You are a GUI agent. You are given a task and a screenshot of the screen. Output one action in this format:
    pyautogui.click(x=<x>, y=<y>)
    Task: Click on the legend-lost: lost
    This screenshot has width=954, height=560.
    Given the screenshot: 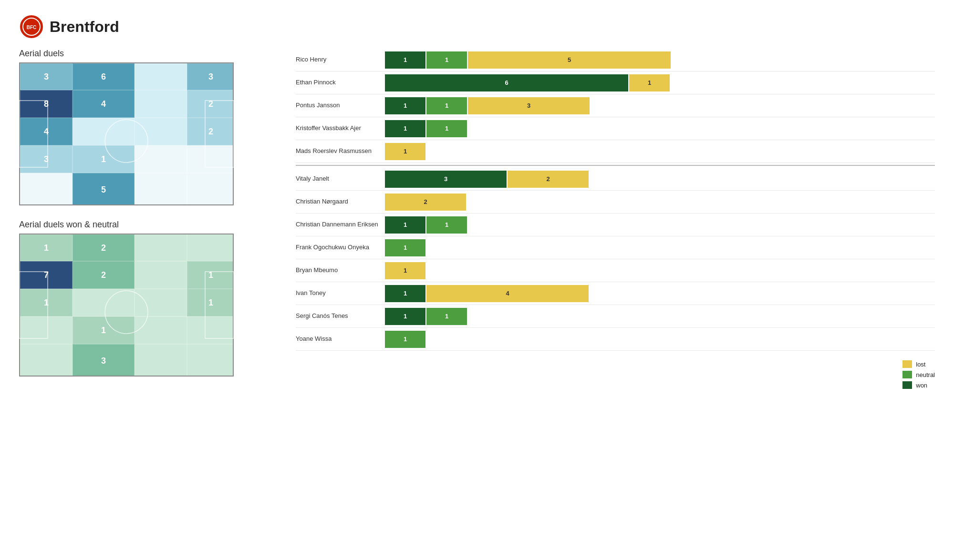 What is the action you would take?
    pyautogui.click(x=919, y=364)
    